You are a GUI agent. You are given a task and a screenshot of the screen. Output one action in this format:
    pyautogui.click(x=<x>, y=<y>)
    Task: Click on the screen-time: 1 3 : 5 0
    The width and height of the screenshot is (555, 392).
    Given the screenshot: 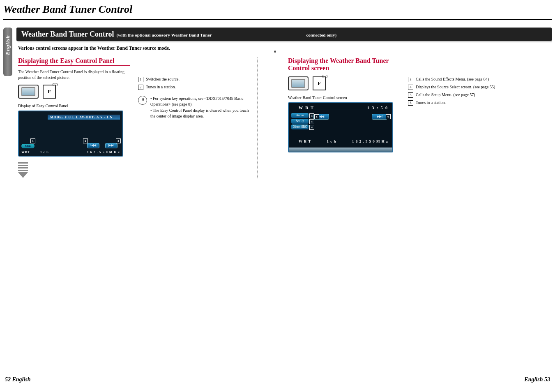 What is the action you would take?
    pyautogui.click(x=378, y=108)
    